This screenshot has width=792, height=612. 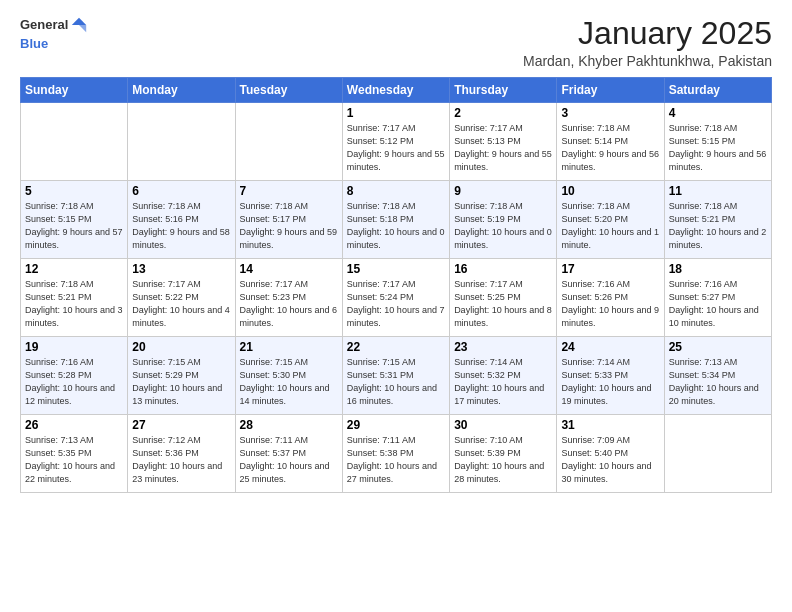 What do you see at coordinates (610, 376) in the screenshot?
I see `calendar-cell: 24Sunrise: 7:14 AM Sunset: 5:33 PM Dayli…` at bounding box center [610, 376].